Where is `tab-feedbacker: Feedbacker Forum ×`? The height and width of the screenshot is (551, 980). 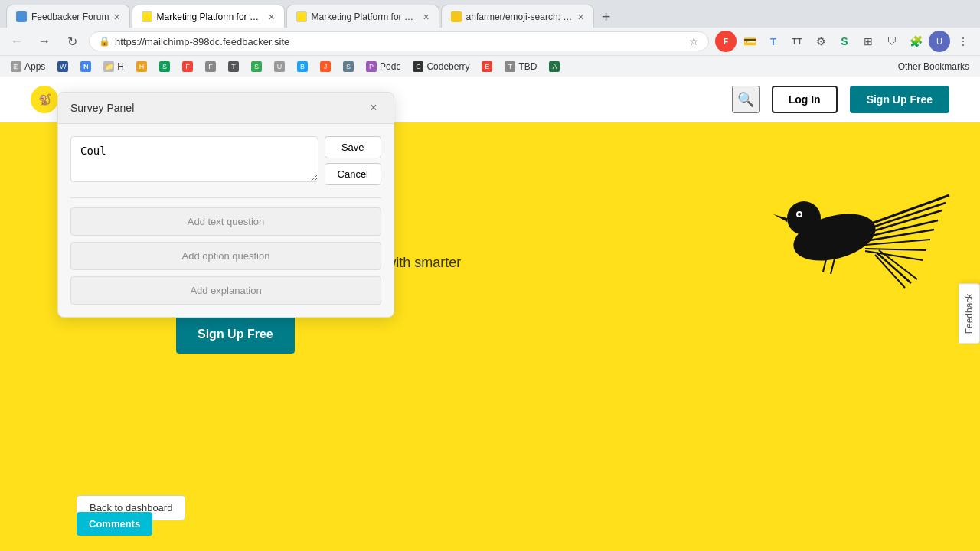 tab-feedbacker: Feedbacker Forum × is located at coordinates (68, 16).